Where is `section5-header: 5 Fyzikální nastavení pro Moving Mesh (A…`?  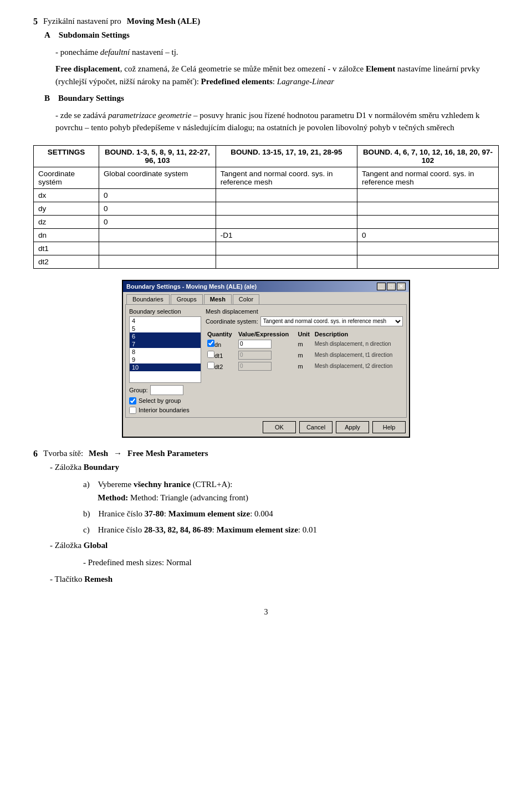
section5-header: 5 Fyzikální nastavení pro Moving Mesh (A… is located at coordinates (266, 22).